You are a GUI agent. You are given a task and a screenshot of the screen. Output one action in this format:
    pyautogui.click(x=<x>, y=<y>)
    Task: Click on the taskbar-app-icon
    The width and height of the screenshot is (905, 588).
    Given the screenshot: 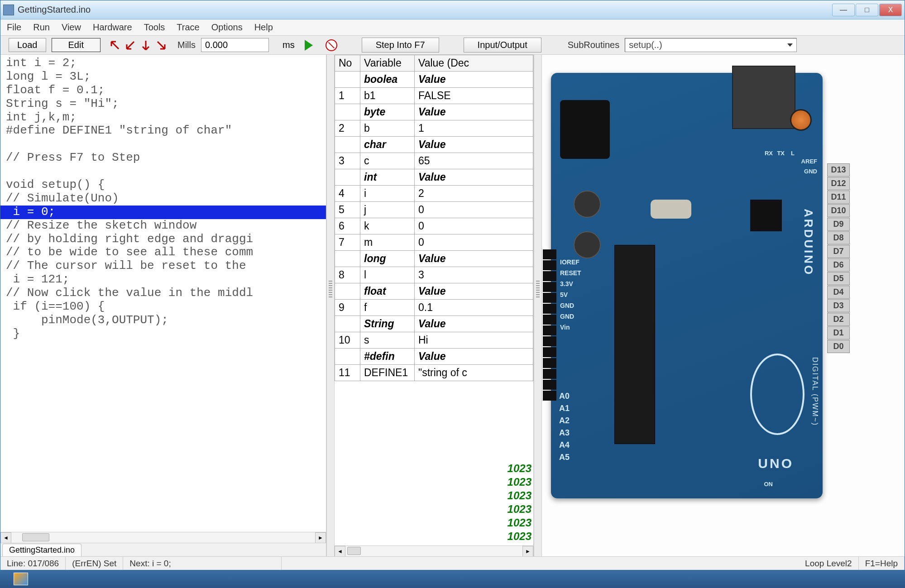 What is the action you would take?
    pyautogui.click(x=21, y=579)
    